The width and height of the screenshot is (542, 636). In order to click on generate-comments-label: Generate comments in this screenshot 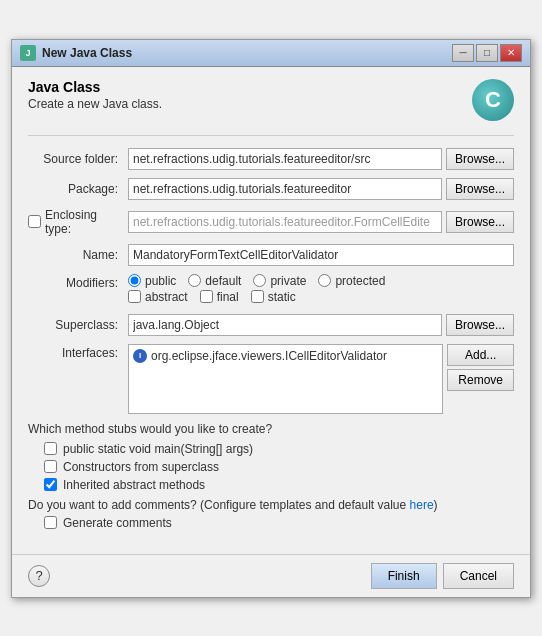, I will do `click(118, 523)`.